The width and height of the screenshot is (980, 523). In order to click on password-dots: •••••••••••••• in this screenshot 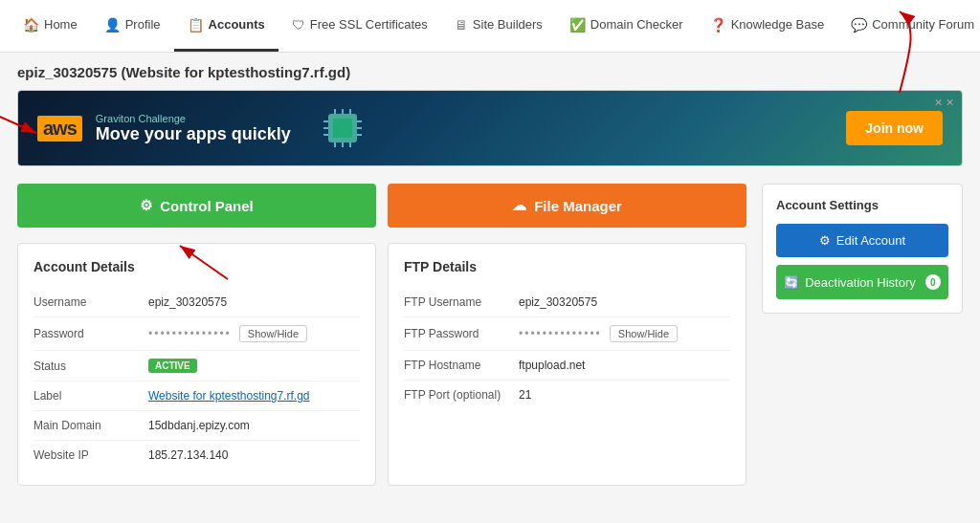, I will do `click(189, 334)`.